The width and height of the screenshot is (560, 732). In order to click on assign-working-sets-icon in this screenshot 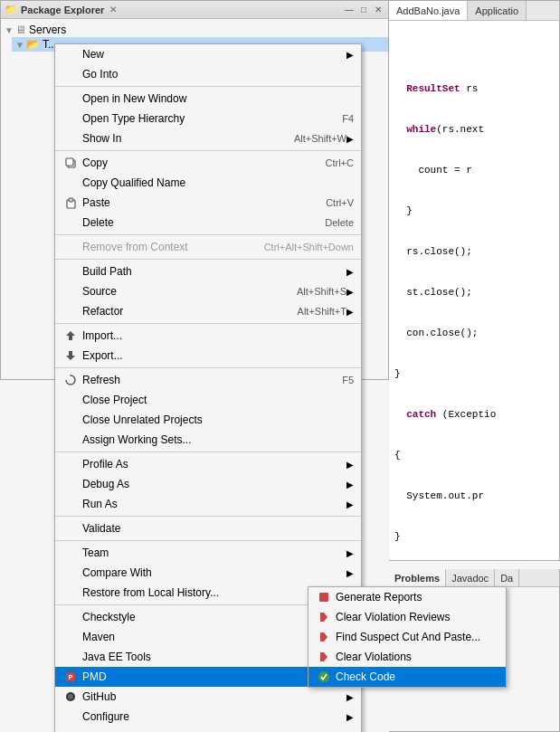, I will do `click(71, 440)`.